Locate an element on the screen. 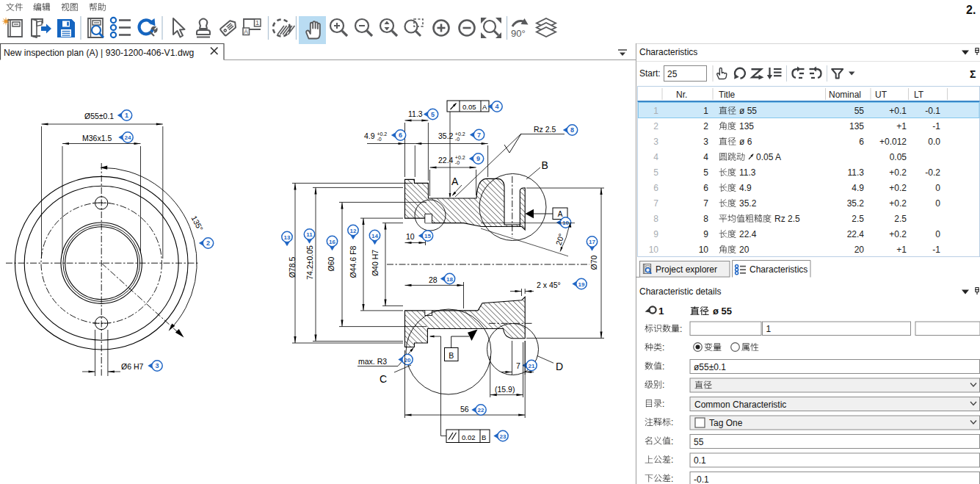  svg-text: 24 is located at coordinates (128, 138).